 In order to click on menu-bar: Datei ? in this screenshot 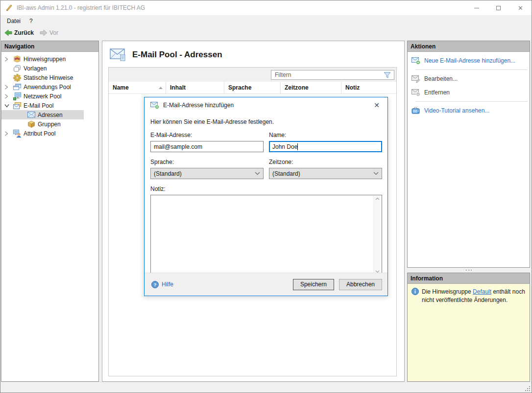, I will do `click(266, 21)`.